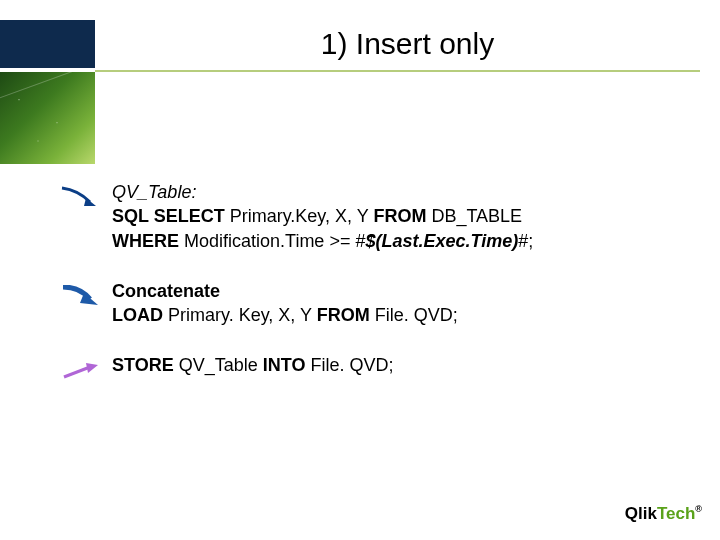 This screenshot has width=720, height=540. What do you see at coordinates (526, 241) in the screenshot?
I see `where-tail: #;` at bounding box center [526, 241].